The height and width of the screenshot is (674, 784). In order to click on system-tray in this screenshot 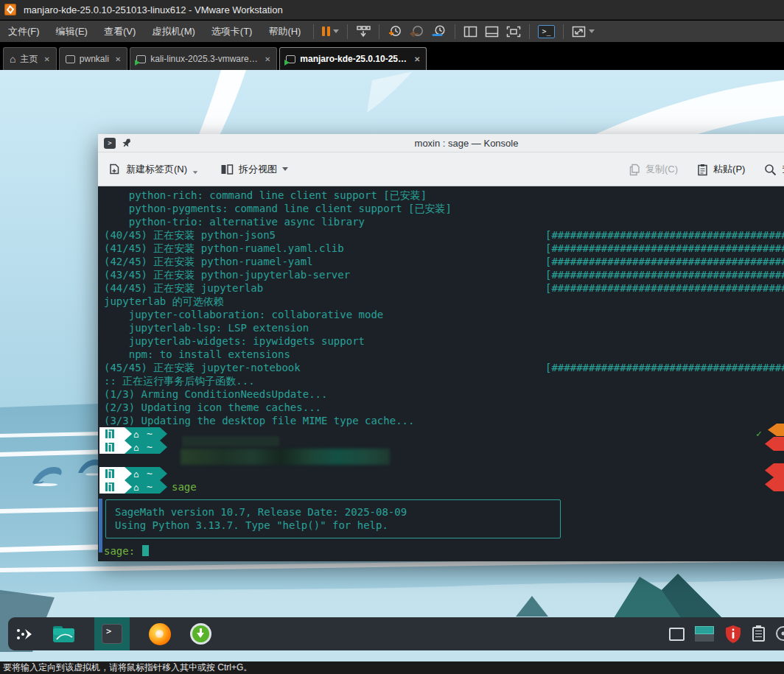, I will do `click(727, 633)`.